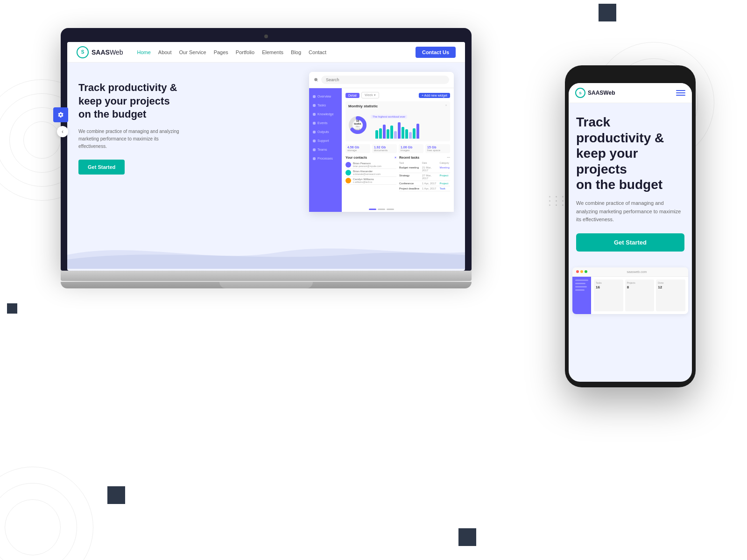  Describe the element at coordinates (681, 93) in the screenshot. I see `hamburger-menu` at that location.